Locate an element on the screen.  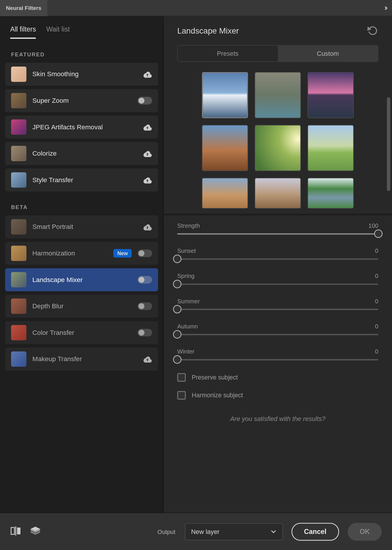
slider-label: Spring is located at coordinates (186, 276).